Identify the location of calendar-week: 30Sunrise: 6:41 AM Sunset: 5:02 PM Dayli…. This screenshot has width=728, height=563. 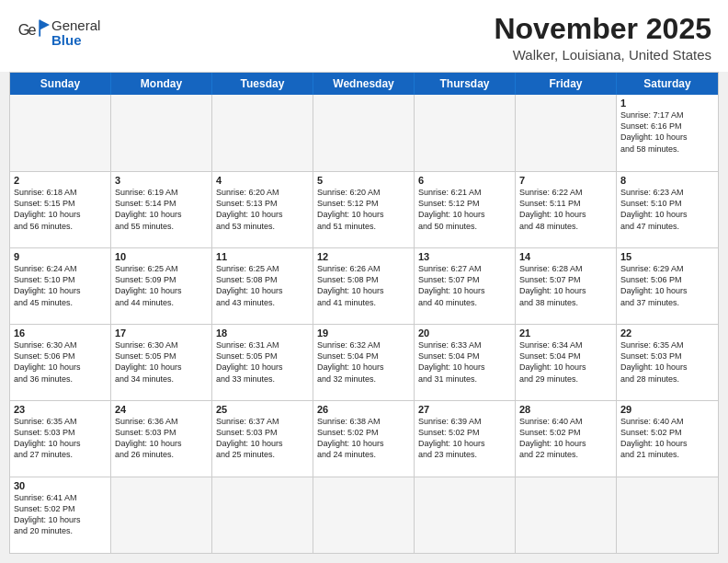
(364, 515).